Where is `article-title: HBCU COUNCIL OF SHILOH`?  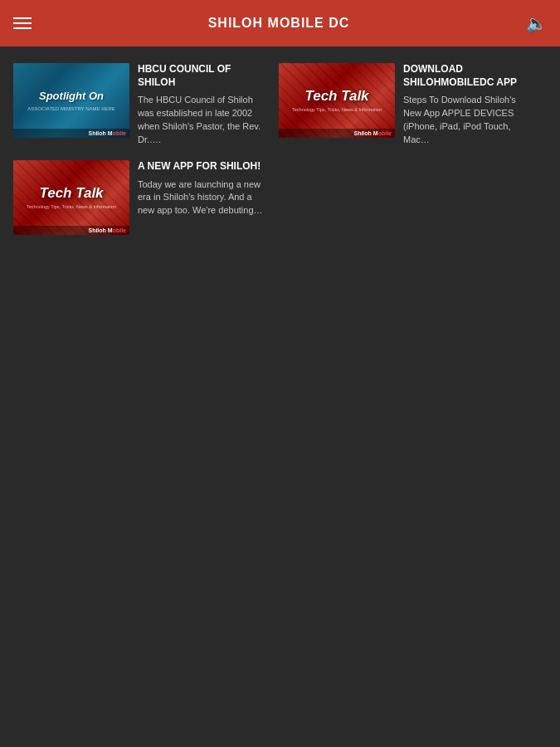 article-title: HBCU COUNCIL OF SHILOH is located at coordinates (202, 76).